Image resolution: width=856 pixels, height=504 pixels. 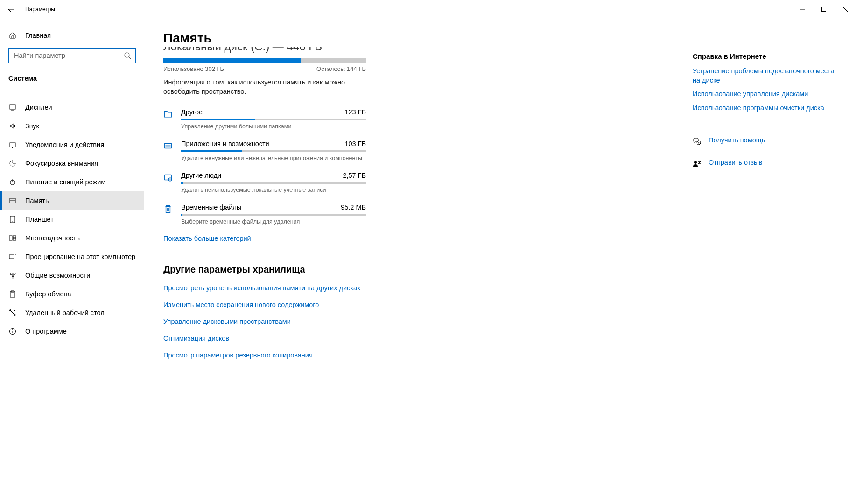 I want to click on titlebar: Параметры, so click(x=428, y=9).